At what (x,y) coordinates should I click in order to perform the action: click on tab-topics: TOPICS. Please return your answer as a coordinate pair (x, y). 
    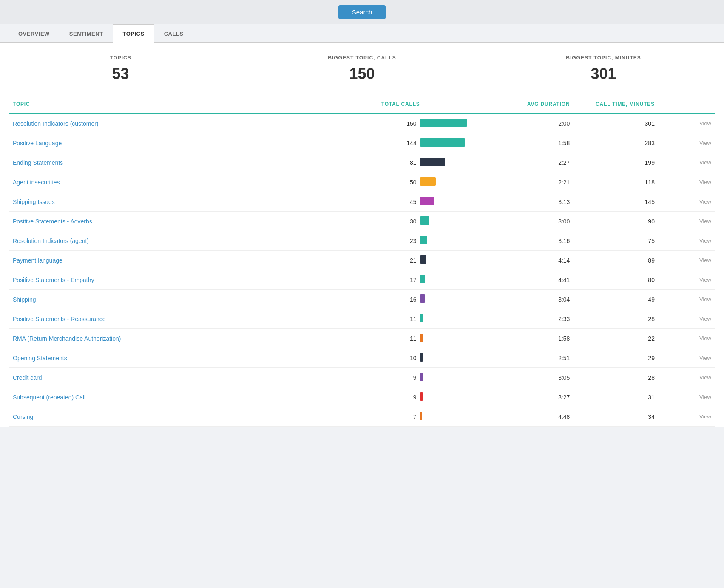
    Looking at the image, I should click on (133, 34).